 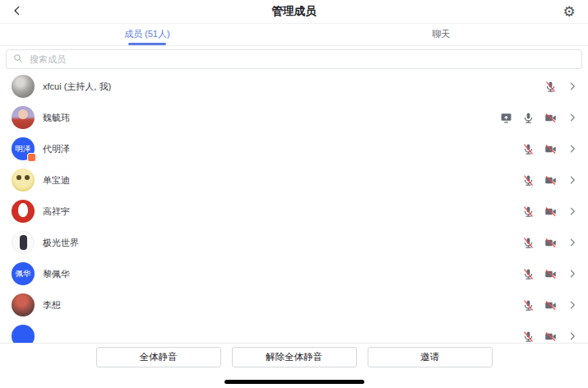 What do you see at coordinates (506, 118) in the screenshot?
I see `screen-share-icon` at bounding box center [506, 118].